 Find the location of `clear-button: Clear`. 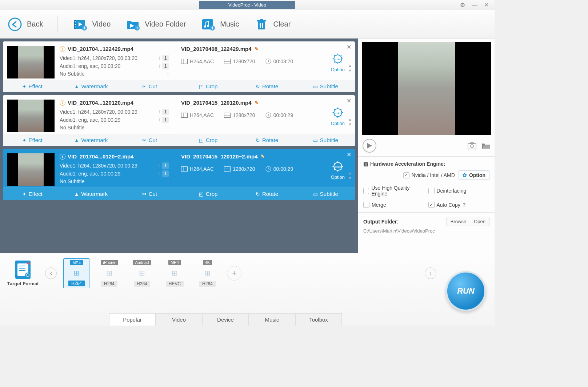

clear-button: Clear is located at coordinates (272, 24).